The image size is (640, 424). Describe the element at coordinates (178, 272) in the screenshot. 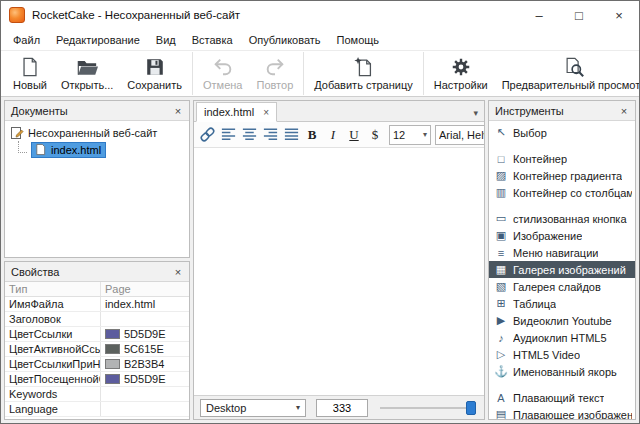

I see `properties-panel-close-icon: ×` at that location.